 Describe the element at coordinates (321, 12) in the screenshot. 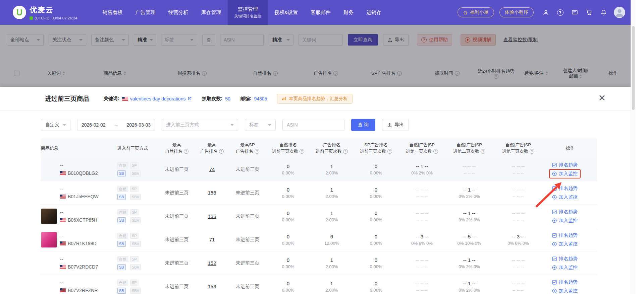

I see `nav-item-customer-email: 客服邮件` at that location.